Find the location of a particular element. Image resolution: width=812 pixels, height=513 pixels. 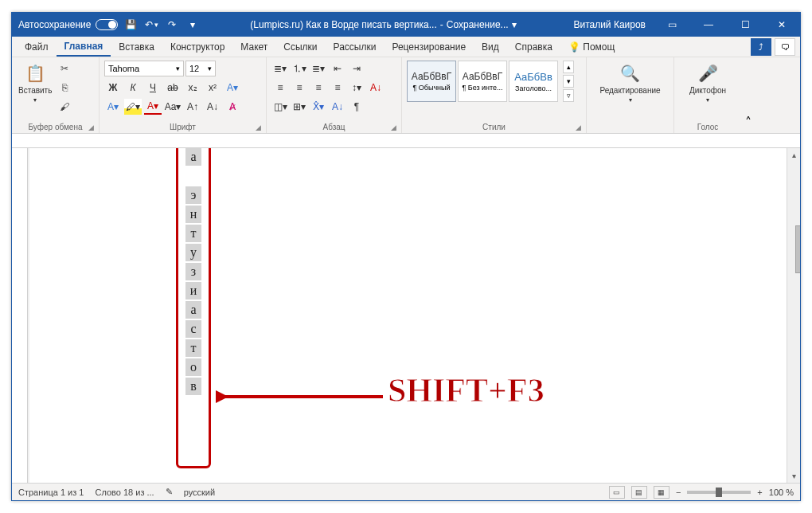

style-normal: АаБбВвГ¶ Обычный is located at coordinates (431, 81).